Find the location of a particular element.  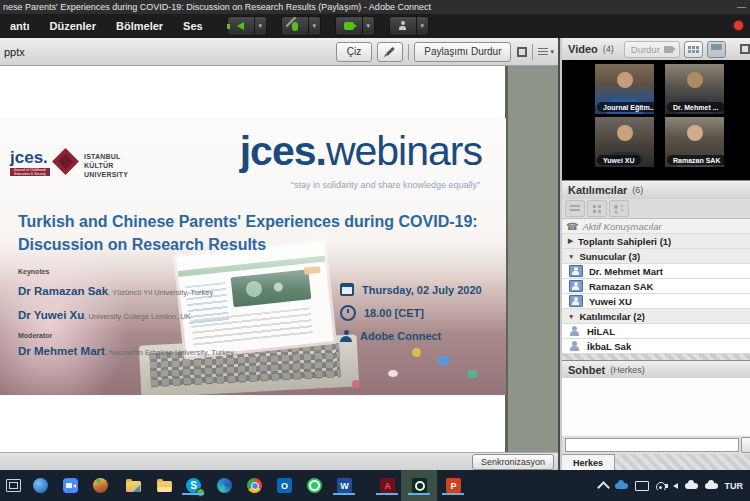

participants-list-view-button is located at coordinates (575, 208).